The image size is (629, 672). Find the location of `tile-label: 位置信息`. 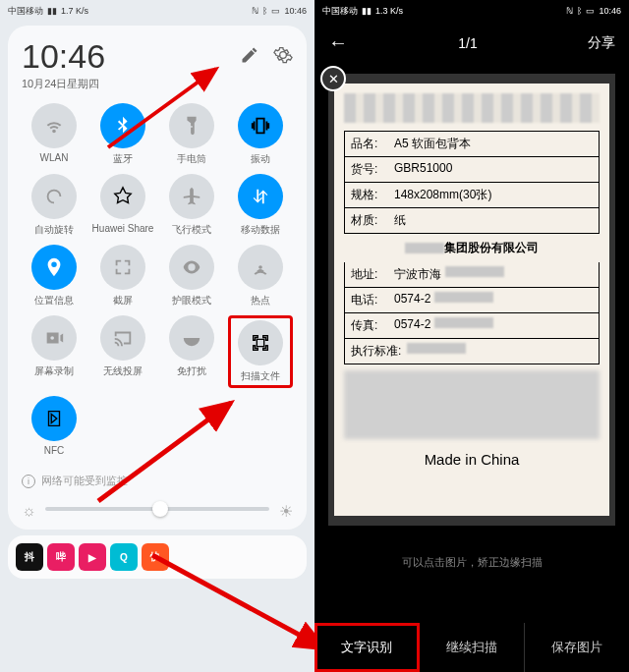

tile-label: 位置信息 is located at coordinates (54, 301).